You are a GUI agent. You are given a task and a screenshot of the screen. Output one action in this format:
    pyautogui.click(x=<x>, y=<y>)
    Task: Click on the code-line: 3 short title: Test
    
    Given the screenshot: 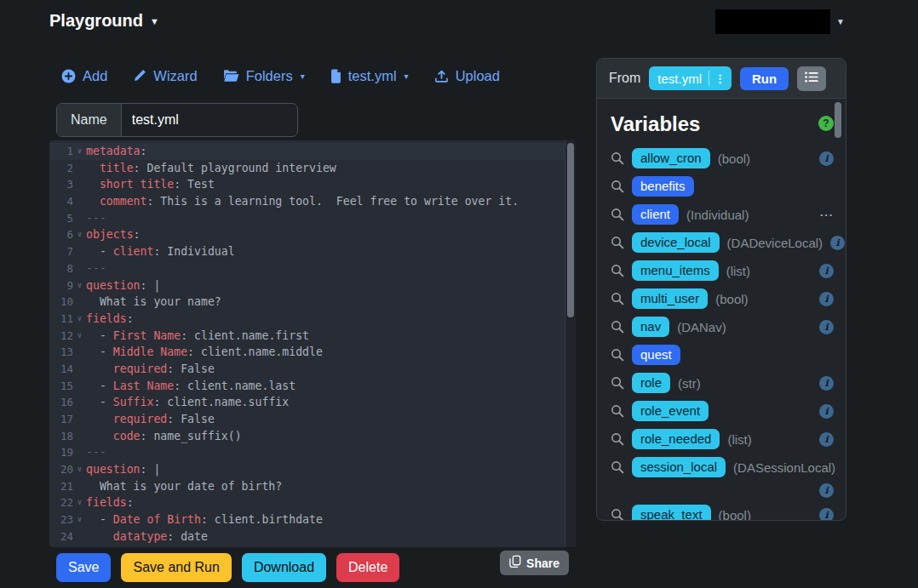 What is the action you would take?
    pyautogui.click(x=313, y=185)
    